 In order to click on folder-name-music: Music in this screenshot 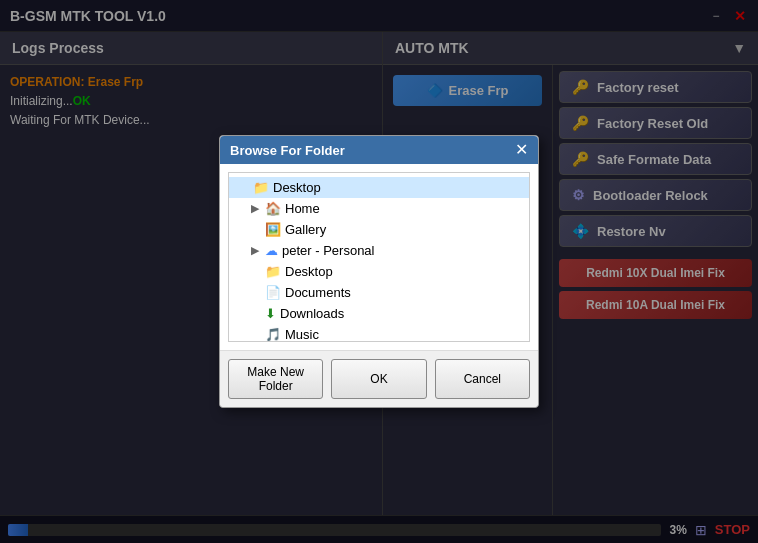, I will do `click(302, 334)`.